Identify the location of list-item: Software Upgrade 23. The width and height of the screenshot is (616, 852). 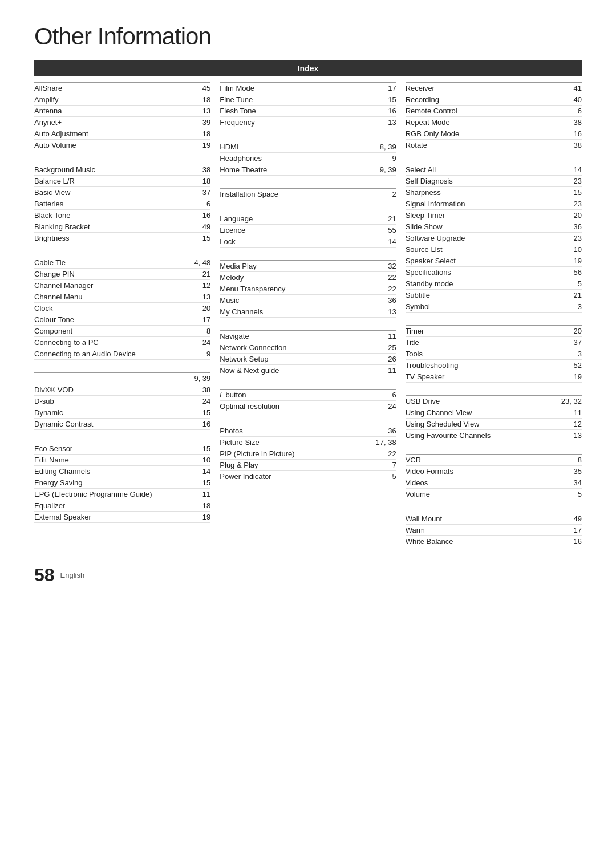
(494, 238).